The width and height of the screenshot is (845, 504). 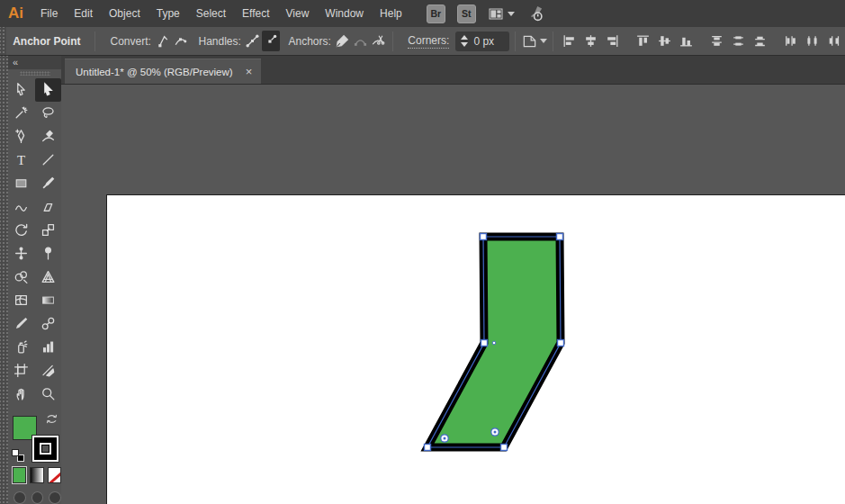 I want to click on type-tool: T, so click(x=22, y=160).